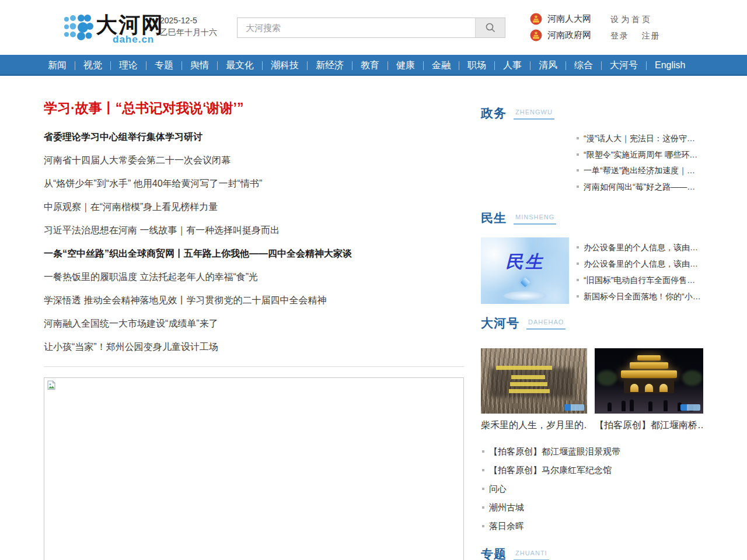 The width and height of the screenshot is (747, 560). What do you see at coordinates (494, 113) in the screenshot?
I see `section-title: 政务` at bounding box center [494, 113].